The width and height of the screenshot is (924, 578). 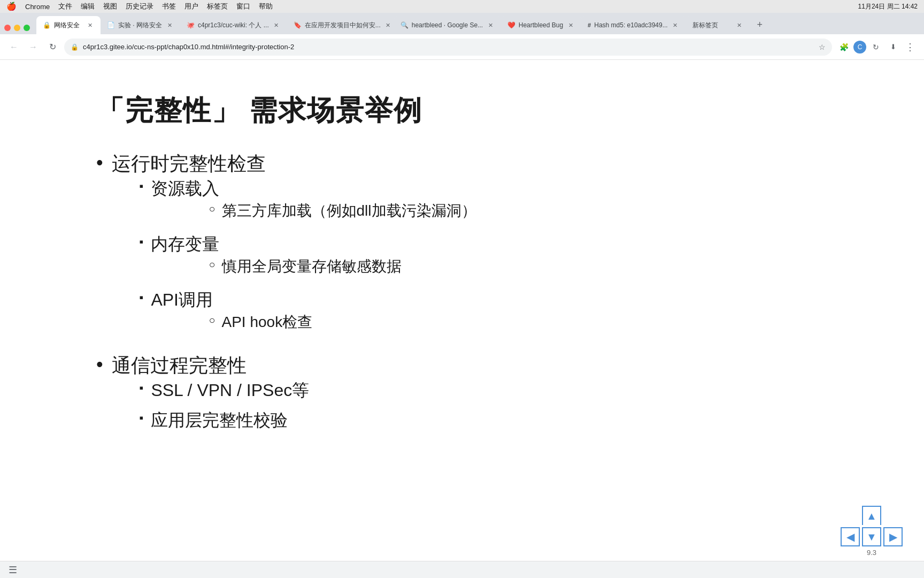 What do you see at coordinates (12, 6) in the screenshot?
I see `apple-menu: 🍎` at bounding box center [12, 6].